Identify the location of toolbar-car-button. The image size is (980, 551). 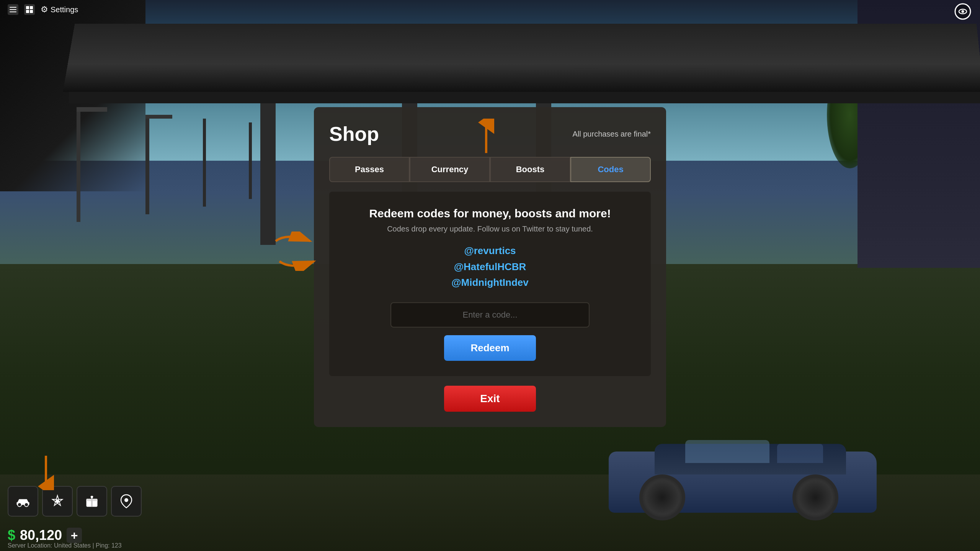
(23, 501).